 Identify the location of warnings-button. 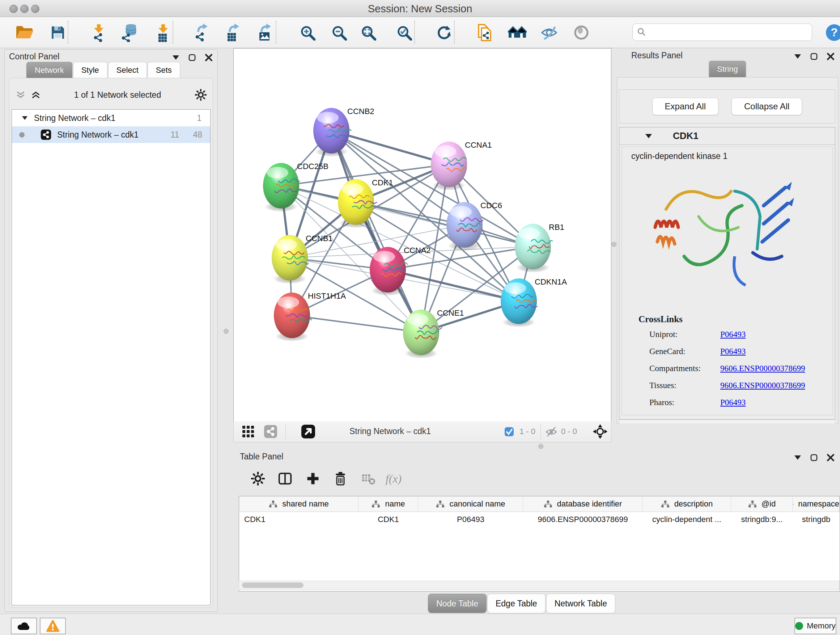
(53, 626).